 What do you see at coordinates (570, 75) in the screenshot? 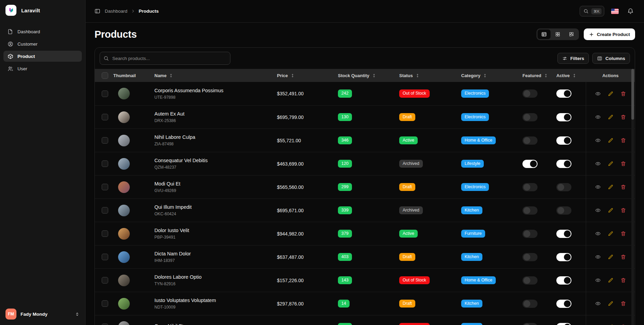
I see `column-header-active: Active` at bounding box center [570, 75].